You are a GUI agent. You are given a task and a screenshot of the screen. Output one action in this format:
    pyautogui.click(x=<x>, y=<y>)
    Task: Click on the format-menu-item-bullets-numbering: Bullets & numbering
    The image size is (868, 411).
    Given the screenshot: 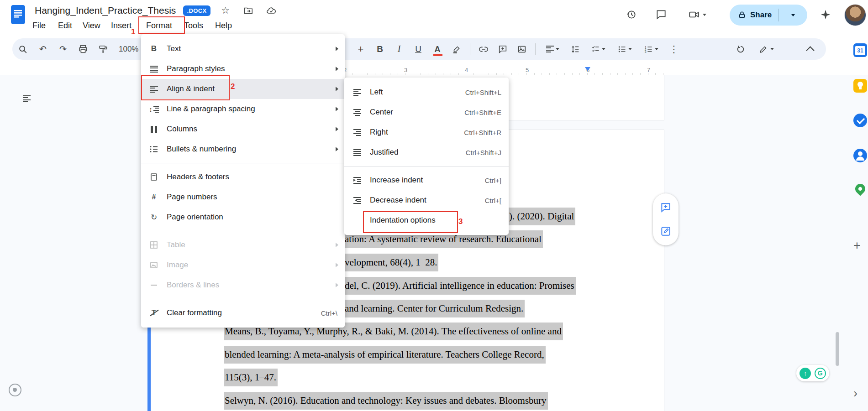 What is the action you would take?
    pyautogui.click(x=243, y=149)
    